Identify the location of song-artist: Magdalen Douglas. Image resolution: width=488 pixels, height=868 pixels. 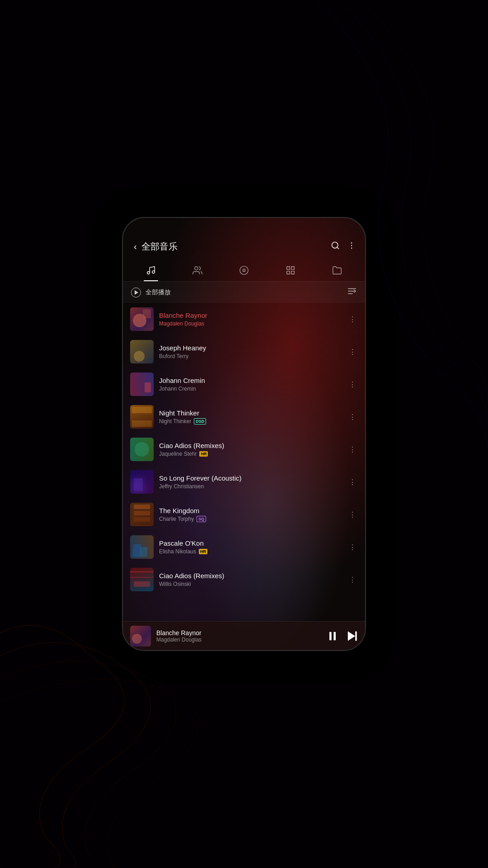
(182, 324).